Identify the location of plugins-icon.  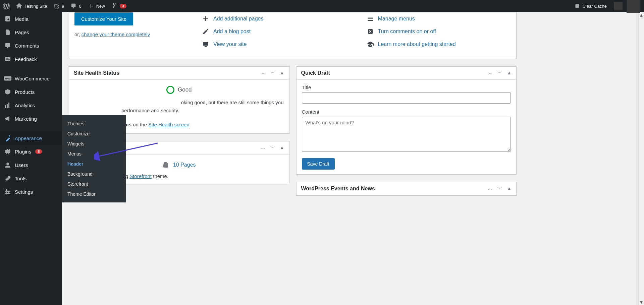
(8, 151).